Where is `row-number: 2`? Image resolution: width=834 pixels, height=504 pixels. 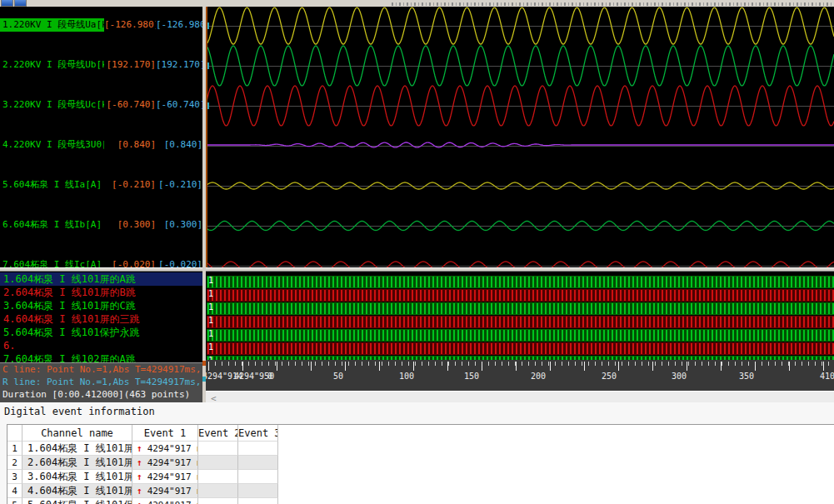 row-number: 2 is located at coordinates (15, 463).